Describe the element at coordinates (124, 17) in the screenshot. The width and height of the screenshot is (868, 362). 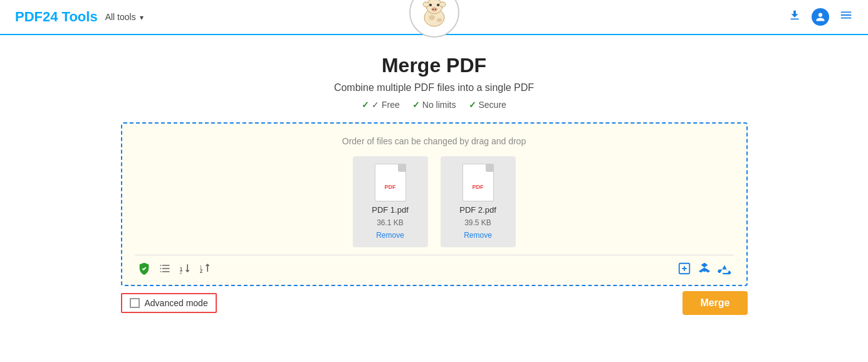
I see `all-tools-menu: All tools` at that location.